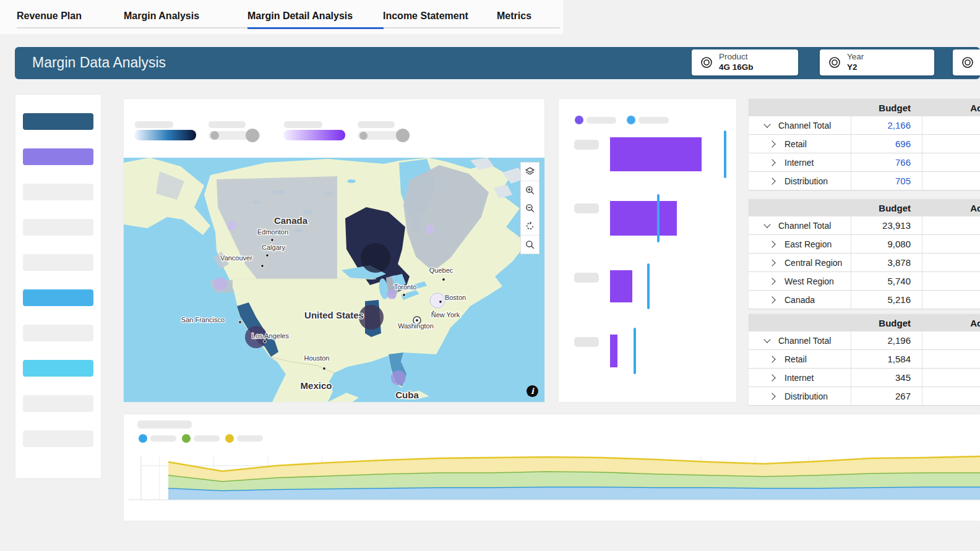 This screenshot has height=551, width=980. What do you see at coordinates (799, 244) in the screenshot?
I see `row-name-cell: East Region` at bounding box center [799, 244].